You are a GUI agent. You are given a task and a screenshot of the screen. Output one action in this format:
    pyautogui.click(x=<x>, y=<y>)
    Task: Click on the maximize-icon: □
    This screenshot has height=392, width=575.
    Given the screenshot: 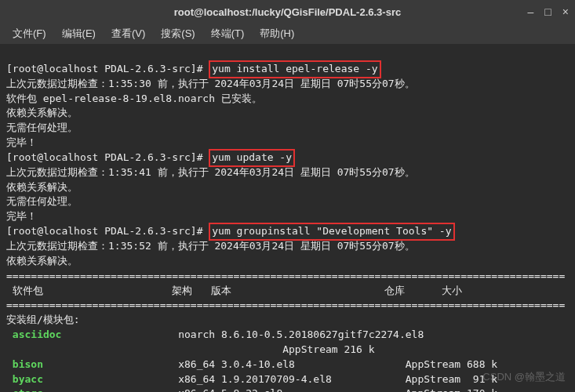 What is the action you would take?
    pyautogui.click(x=548, y=12)
    